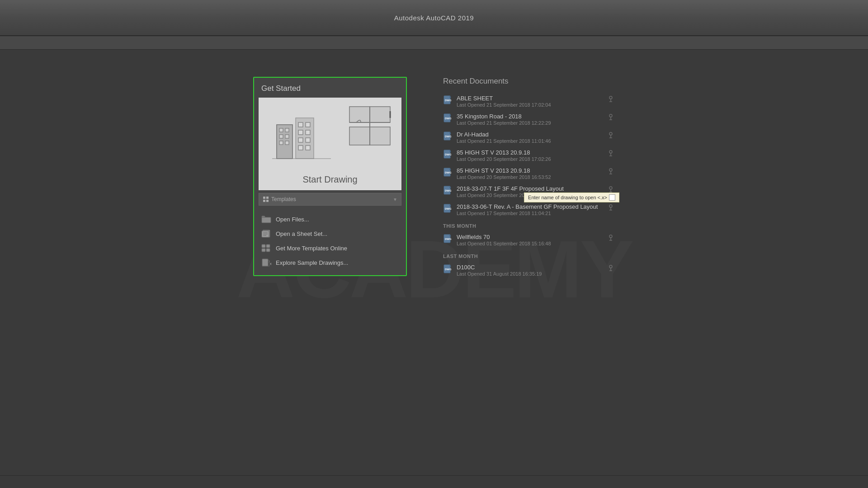 The height and width of the screenshot is (488, 868). Describe the element at coordinates (529, 226) in the screenshot. I see `section-label-this-month: THIS MONTH` at that location.